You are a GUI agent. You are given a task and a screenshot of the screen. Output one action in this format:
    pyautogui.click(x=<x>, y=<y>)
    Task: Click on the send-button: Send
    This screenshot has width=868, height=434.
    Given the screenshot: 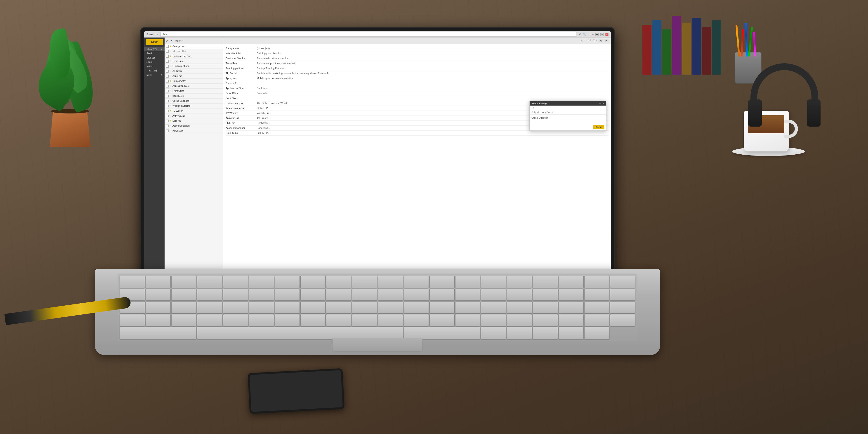 What is the action you would take?
    pyautogui.click(x=599, y=127)
    